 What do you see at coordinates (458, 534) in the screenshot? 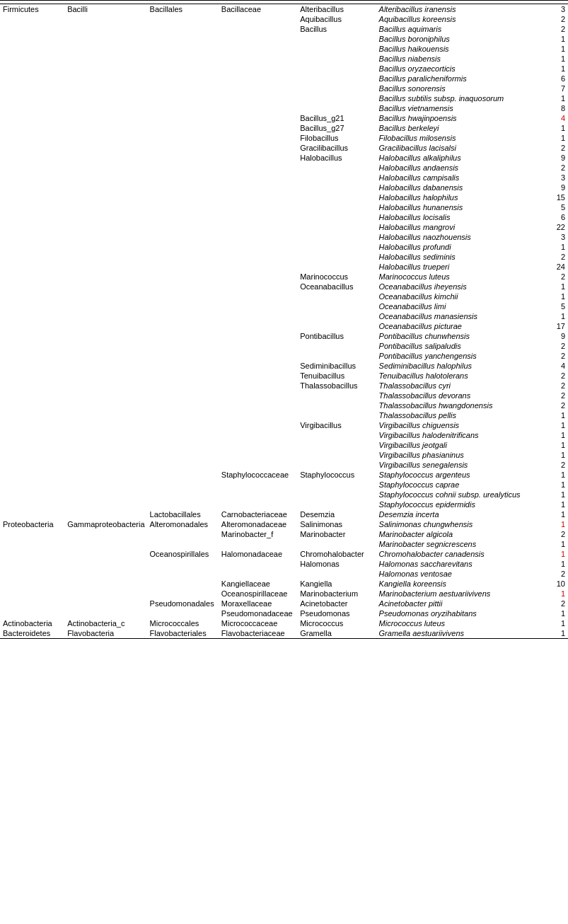
I see `cell-species: Marinobacter algicola` at bounding box center [458, 534].